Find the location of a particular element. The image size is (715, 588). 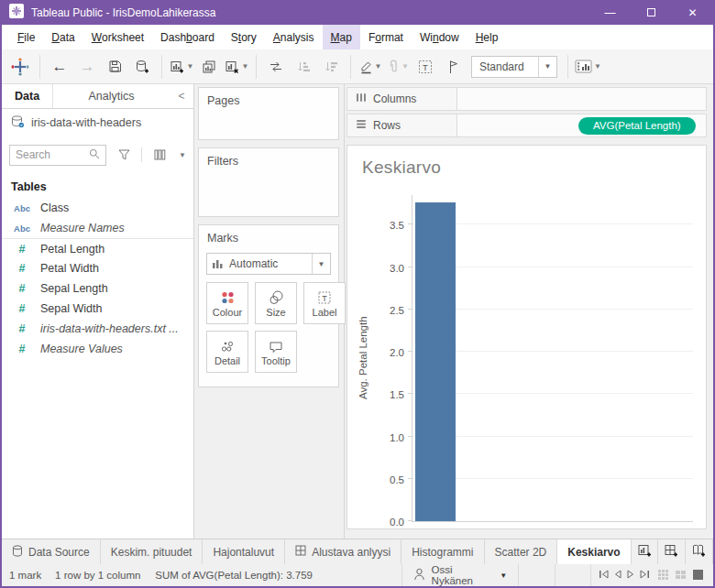

y-axis-label: Avg. Petal Length is located at coordinates (363, 358).